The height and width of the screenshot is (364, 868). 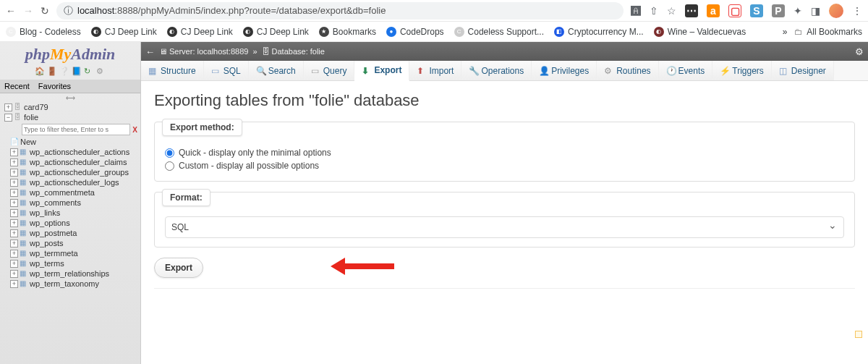 What do you see at coordinates (169, 166) in the screenshot?
I see `radio-custom-input` at bounding box center [169, 166].